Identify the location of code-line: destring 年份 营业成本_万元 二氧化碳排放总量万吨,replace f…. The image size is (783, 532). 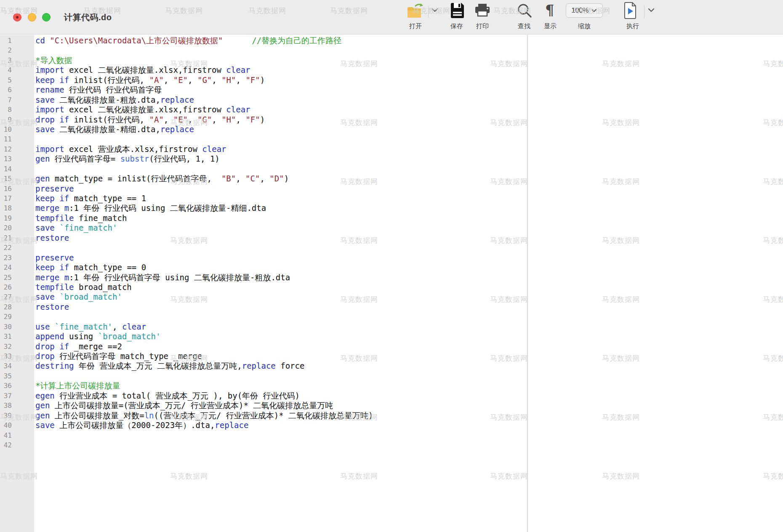
(281, 366).